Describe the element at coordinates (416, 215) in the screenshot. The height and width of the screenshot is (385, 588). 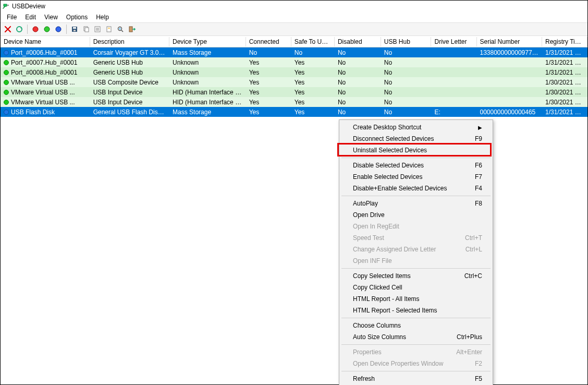
I see `context-menu-item: Open Drive` at that location.